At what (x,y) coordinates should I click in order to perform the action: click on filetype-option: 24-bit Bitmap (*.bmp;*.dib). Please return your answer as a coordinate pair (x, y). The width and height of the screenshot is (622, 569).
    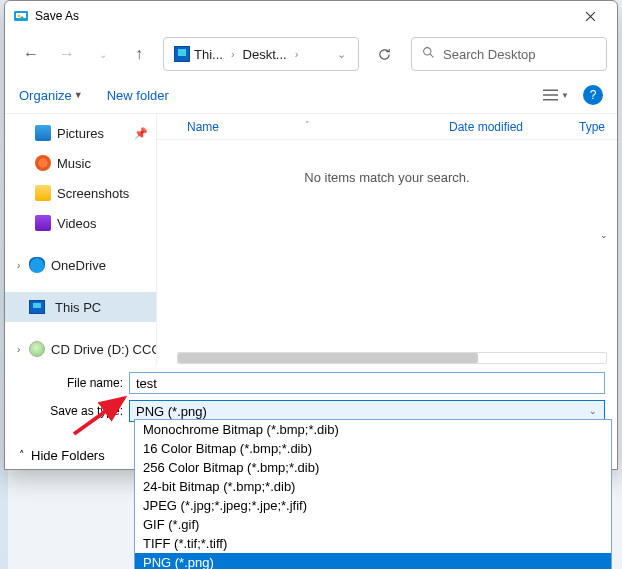
    Looking at the image, I should click on (373, 486).